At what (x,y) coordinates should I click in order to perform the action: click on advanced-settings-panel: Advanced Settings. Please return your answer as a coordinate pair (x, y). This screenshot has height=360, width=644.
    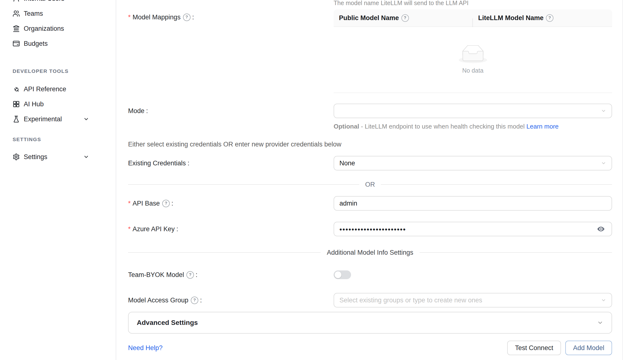
    Looking at the image, I should click on (370, 322).